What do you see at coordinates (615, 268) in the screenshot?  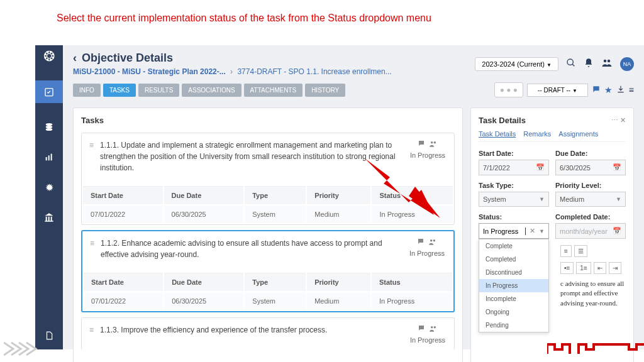 I see `indent-icon: ⇥` at bounding box center [615, 268].